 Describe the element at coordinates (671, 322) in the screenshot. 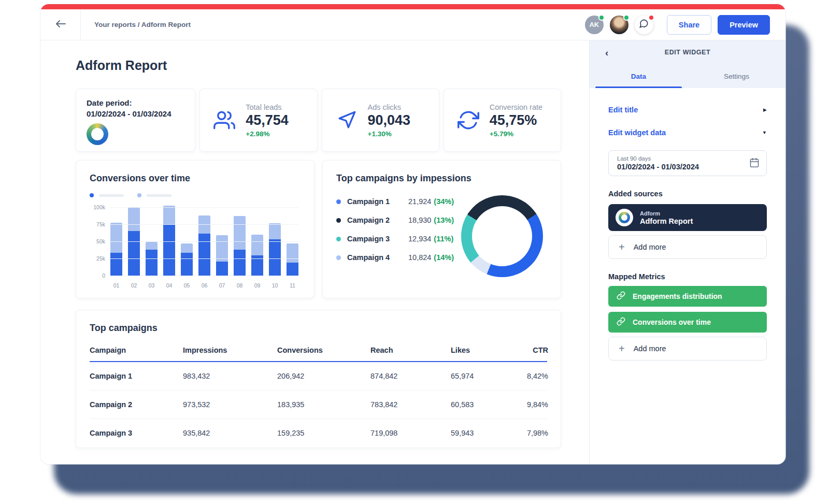

I see `metric-label: Conversions over time` at that location.